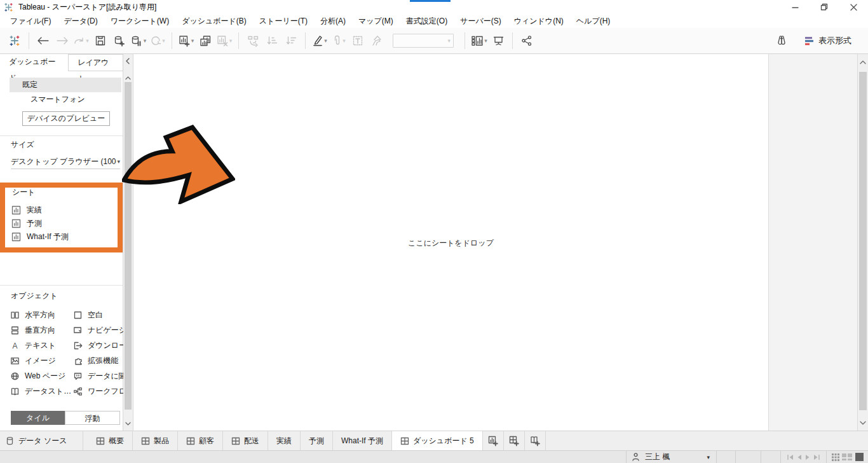 The height and width of the screenshot is (463, 868). I want to click on menu-dashboard: ダッシュボード(B), so click(214, 21).